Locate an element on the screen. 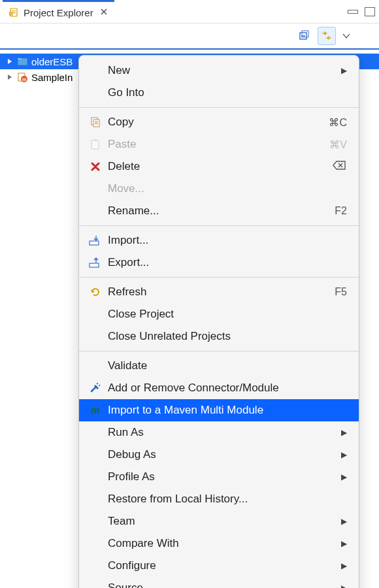  export-icon is located at coordinates (95, 263).